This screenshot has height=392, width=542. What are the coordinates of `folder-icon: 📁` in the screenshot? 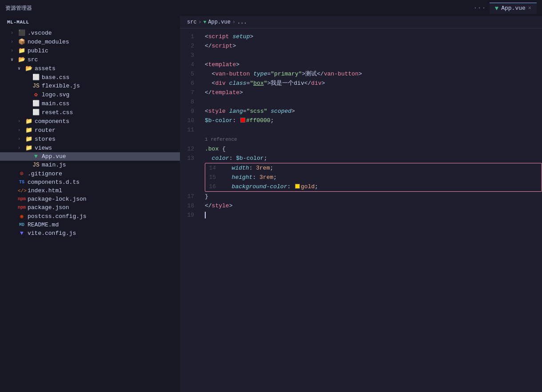 It's located at (22, 51).